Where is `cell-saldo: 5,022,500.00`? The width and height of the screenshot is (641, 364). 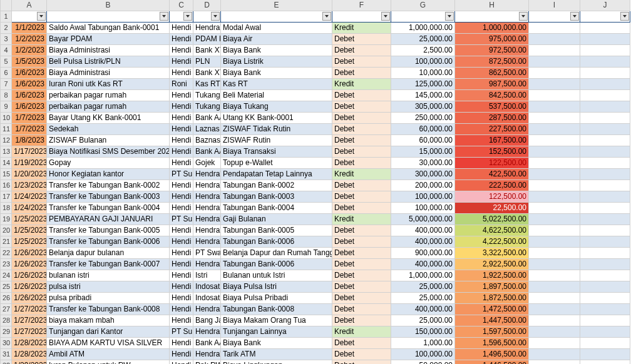 cell-saldo: 5,022,500.00 is located at coordinates (492, 220).